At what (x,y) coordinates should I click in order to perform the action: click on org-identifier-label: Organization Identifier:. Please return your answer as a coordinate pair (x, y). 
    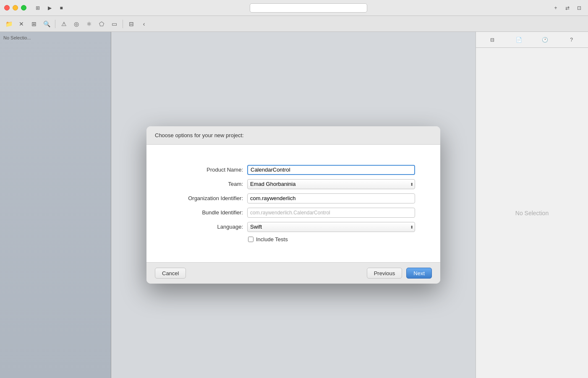
    Looking at the image, I should click on (207, 198).